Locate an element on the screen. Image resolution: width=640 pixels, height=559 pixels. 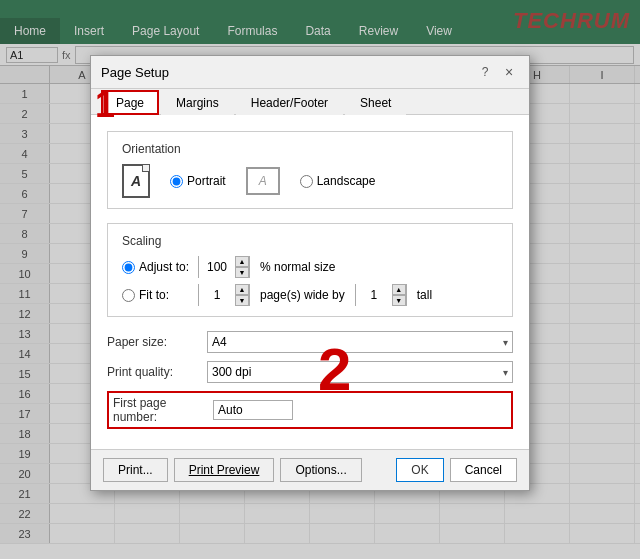
print-quality-value: 300 dpi is located at coordinates (232, 372).